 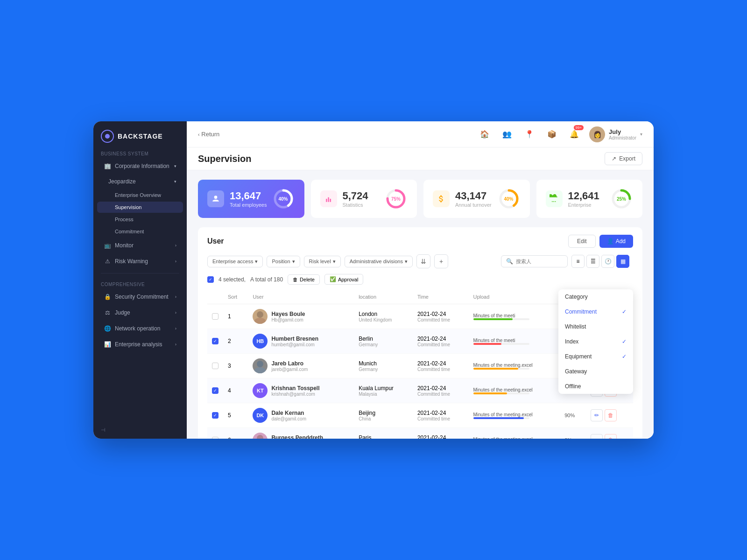 I want to click on sidebar-item-label: Enterprise analysis, so click(x=143, y=344).